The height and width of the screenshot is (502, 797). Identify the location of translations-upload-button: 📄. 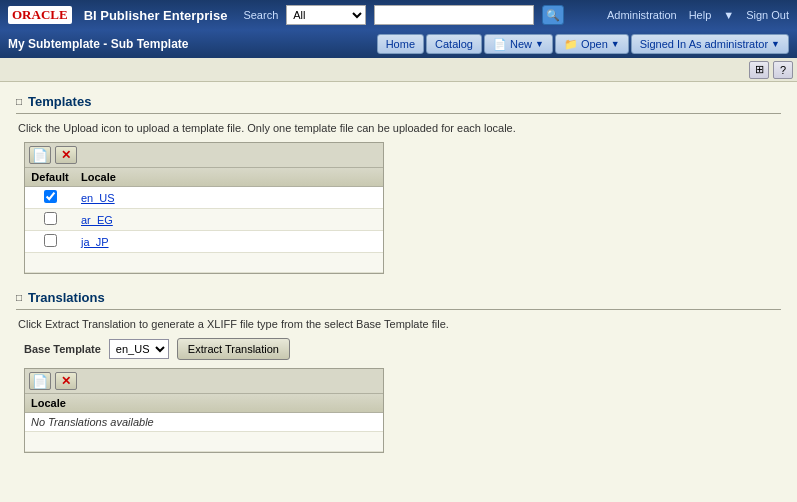
(40, 381).